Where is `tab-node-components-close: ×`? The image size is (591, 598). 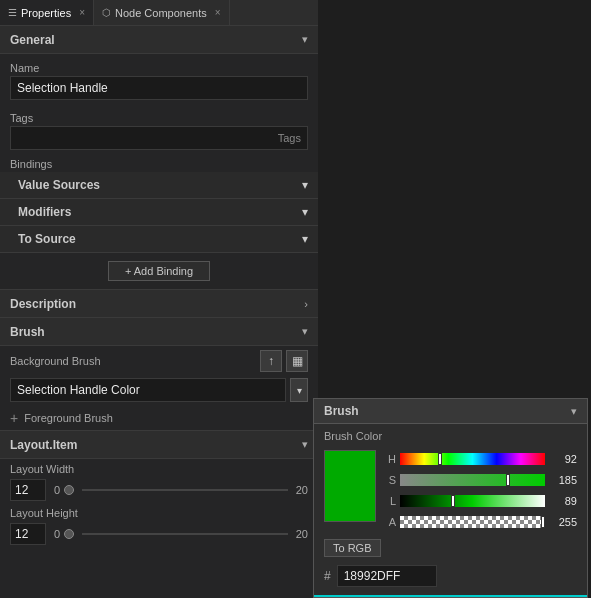
tab-node-components-close: × is located at coordinates (218, 12).